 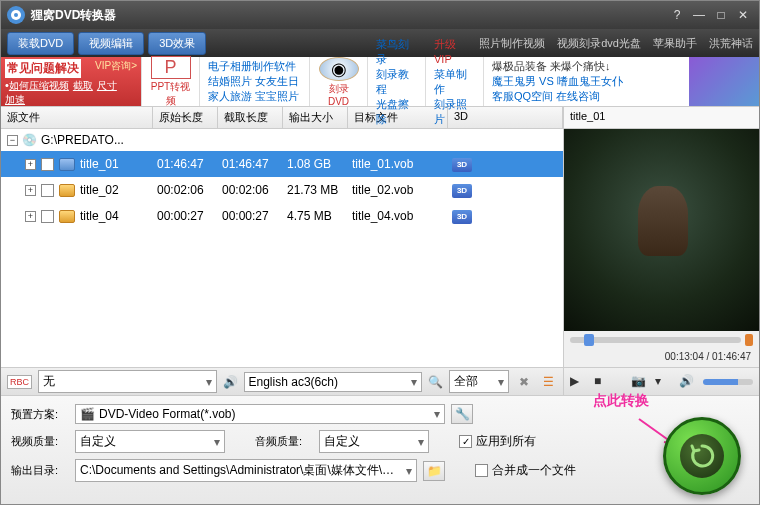 What do you see at coordinates (250, 190) in the screenshot?
I see `clip-len: 00:02:06` at bounding box center [250, 190].